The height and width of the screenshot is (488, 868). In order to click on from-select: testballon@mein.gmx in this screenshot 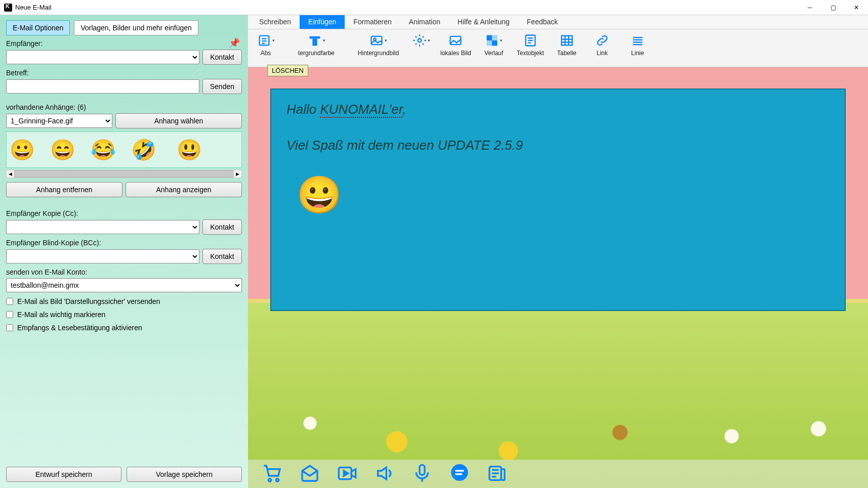, I will do `click(124, 285)`.